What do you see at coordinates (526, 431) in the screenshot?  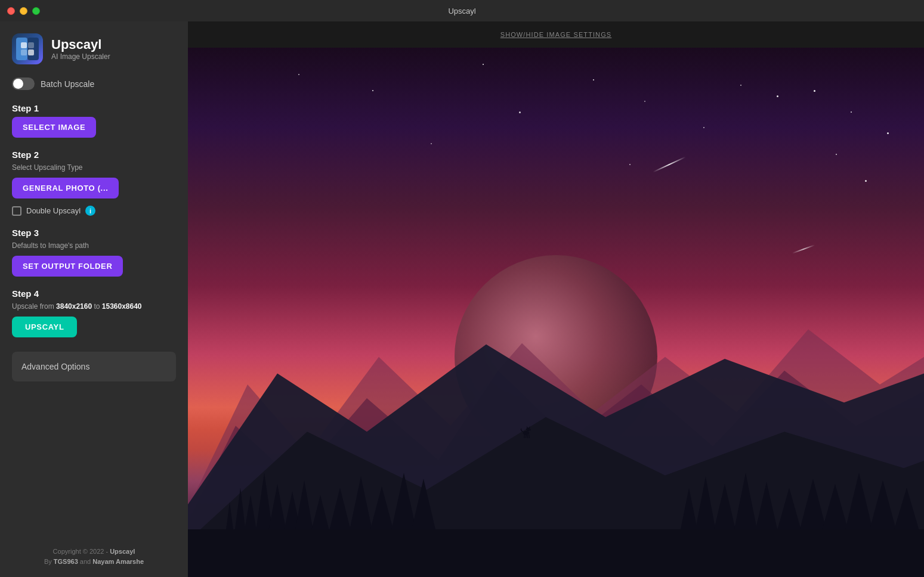 I see `wolf-silhouette` at bounding box center [526, 431].